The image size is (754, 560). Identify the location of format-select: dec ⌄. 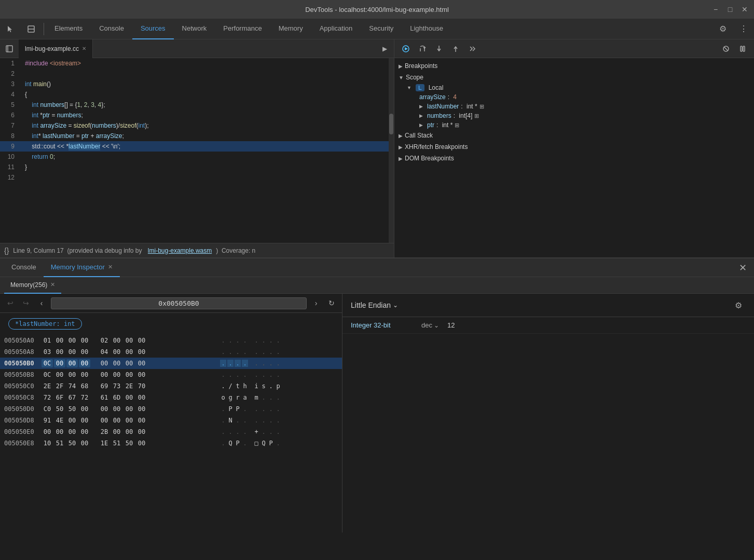
(430, 325).